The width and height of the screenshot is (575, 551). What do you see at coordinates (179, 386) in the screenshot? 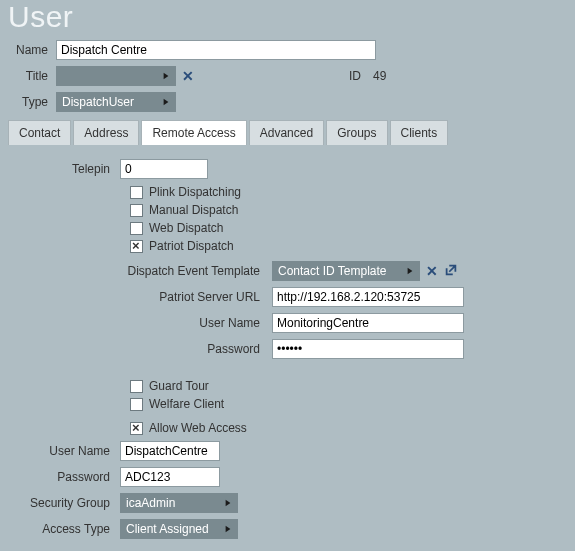
I see `guard-tour-label: Guard Tour` at bounding box center [179, 386].